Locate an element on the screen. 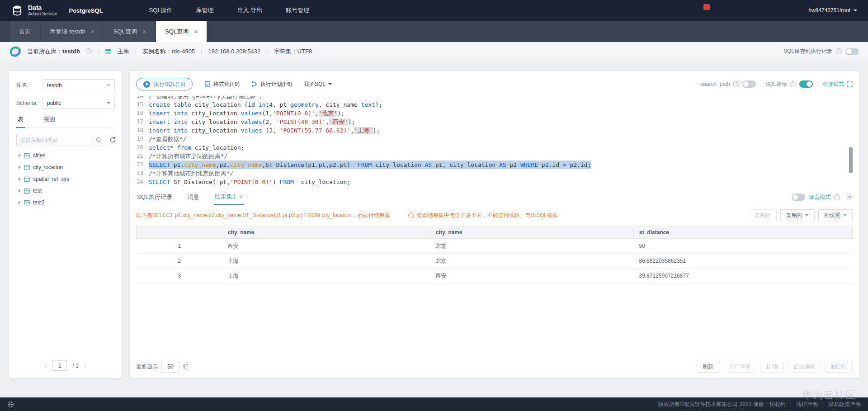 The width and height of the screenshot is (868, 411). my-sql-button: 我的SQL is located at coordinates (318, 84).